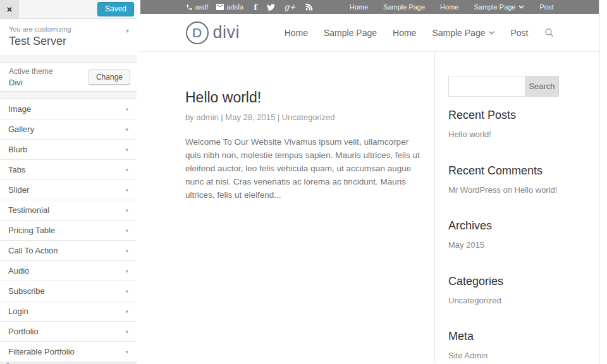 The width and height of the screenshot is (607, 364). What do you see at coordinates (226, 33) in the screenshot?
I see `logo-text: divi` at bounding box center [226, 33].